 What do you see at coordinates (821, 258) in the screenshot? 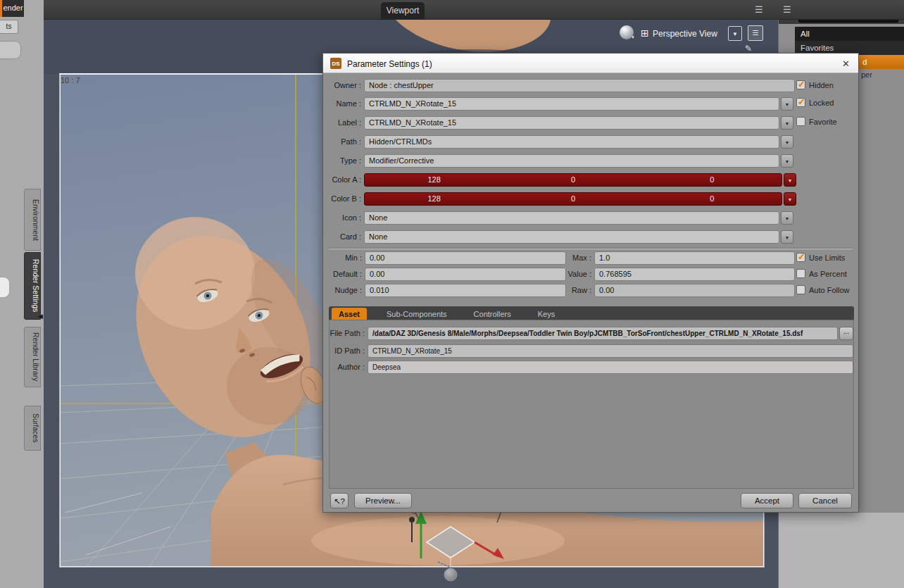
I see `use-limits-flag: Use Limits` at bounding box center [821, 258].